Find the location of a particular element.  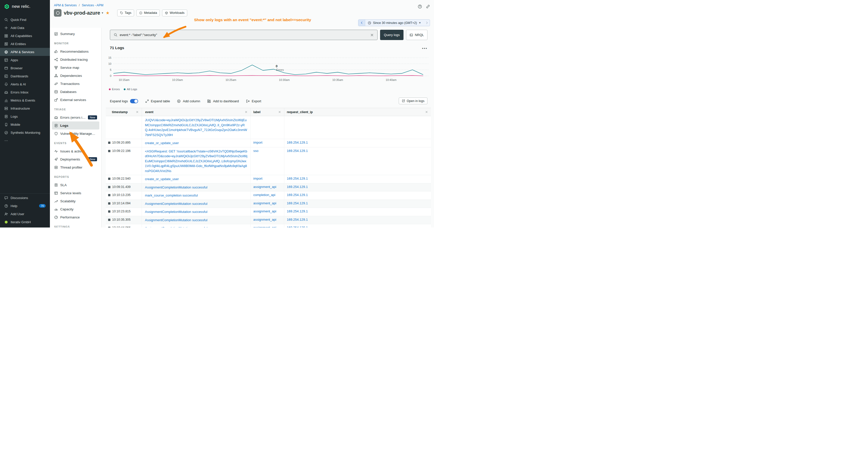

sidebar-item-metrics-events: Metrics & Events is located at coordinates (25, 100).